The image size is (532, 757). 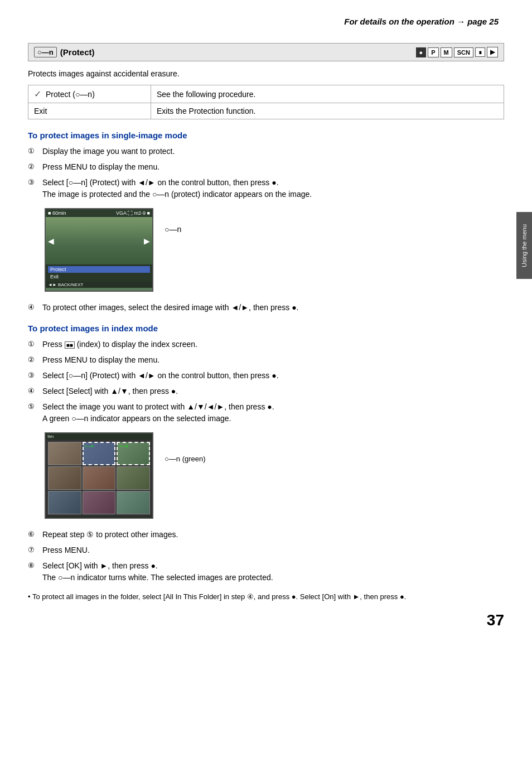 What do you see at coordinates (273, 572) in the screenshot?
I see `final-step-text-8: Select [OK] with ►, then press ●. The ○—…` at bounding box center [273, 572].